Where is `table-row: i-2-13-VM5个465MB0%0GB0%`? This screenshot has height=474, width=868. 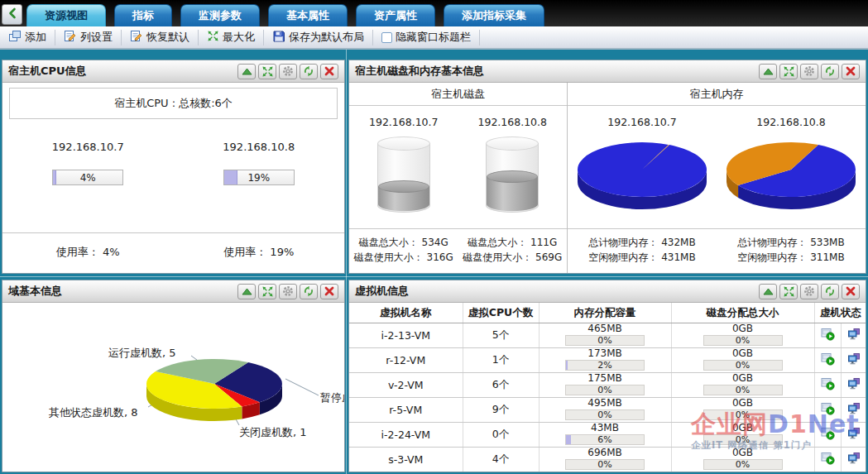 table-row: i-2-13-VM5个465MB0%0GB0% is located at coordinates (607, 336).